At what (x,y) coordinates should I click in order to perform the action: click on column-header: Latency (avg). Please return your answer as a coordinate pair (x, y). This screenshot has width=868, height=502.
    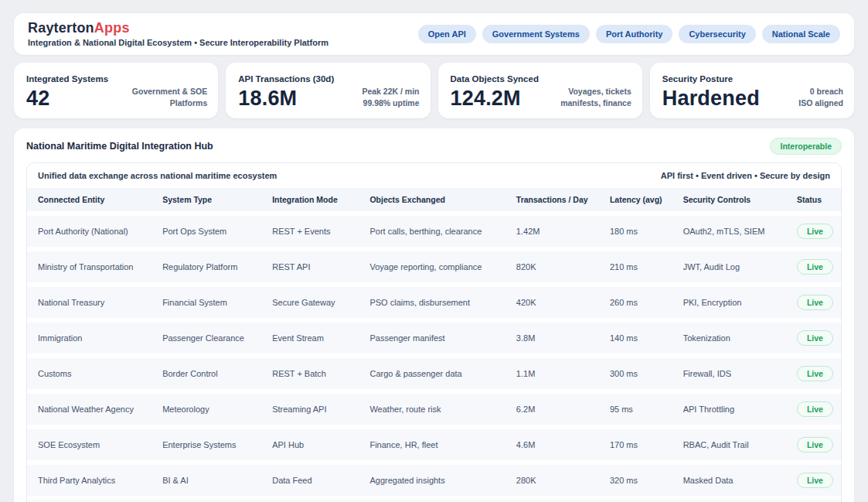
    Looking at the image, I should click on (637, 200).